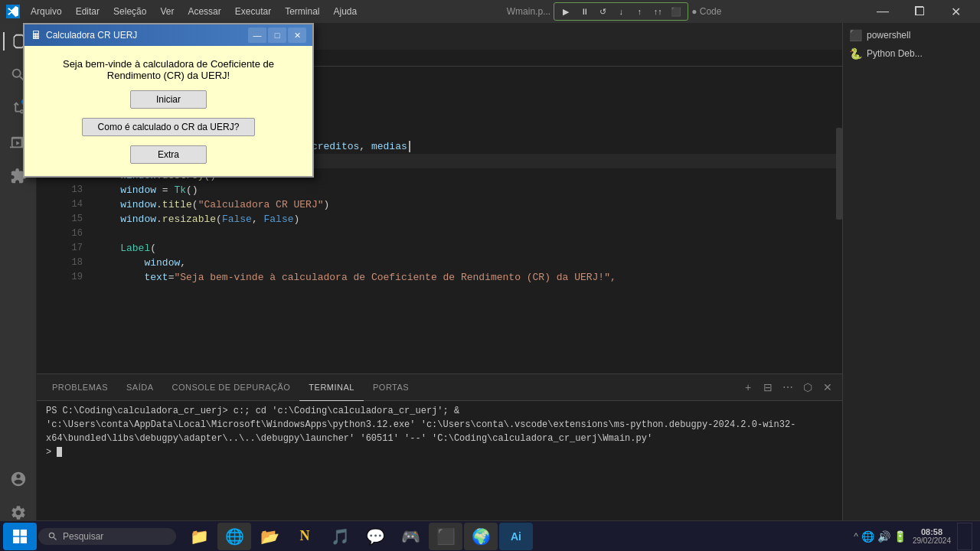 The image size is (980, 551). Describe the element at coordinates (375, 536) in the screenshot. I see `taskbar-discord: 💬` at that location.